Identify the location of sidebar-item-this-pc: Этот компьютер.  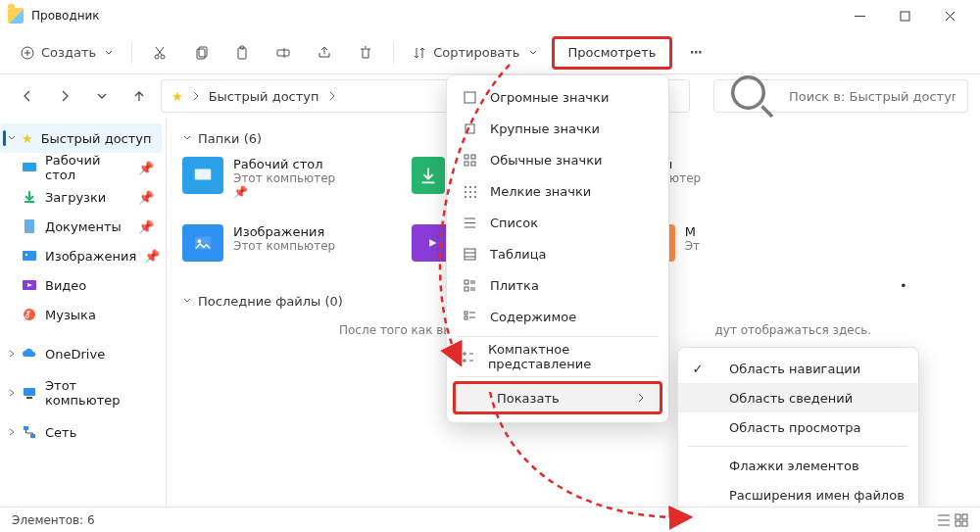
(80, 393).